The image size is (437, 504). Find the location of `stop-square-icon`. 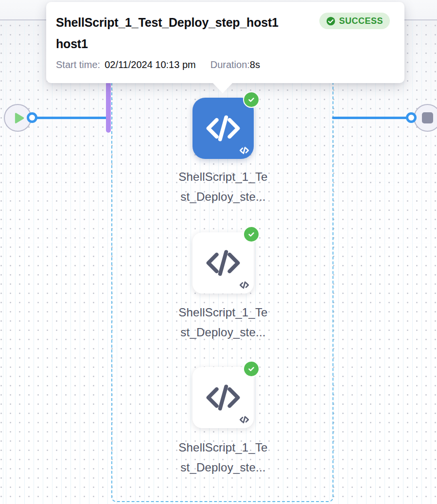

stop-square-icon is located at coordinates (428, 118).